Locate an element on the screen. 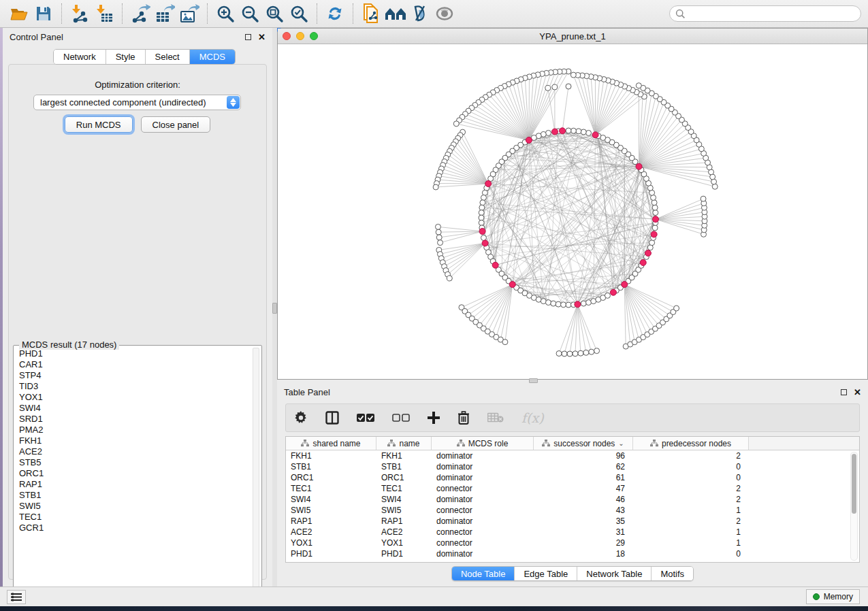  show-all-button is located at coordinates (445, 14).